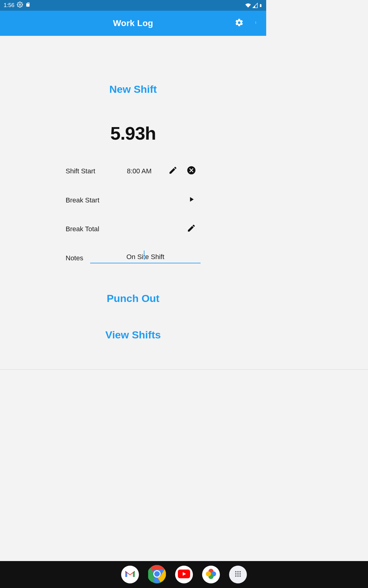  I want to click on shift-start-value: 8:00 AM, so click(139, 171).